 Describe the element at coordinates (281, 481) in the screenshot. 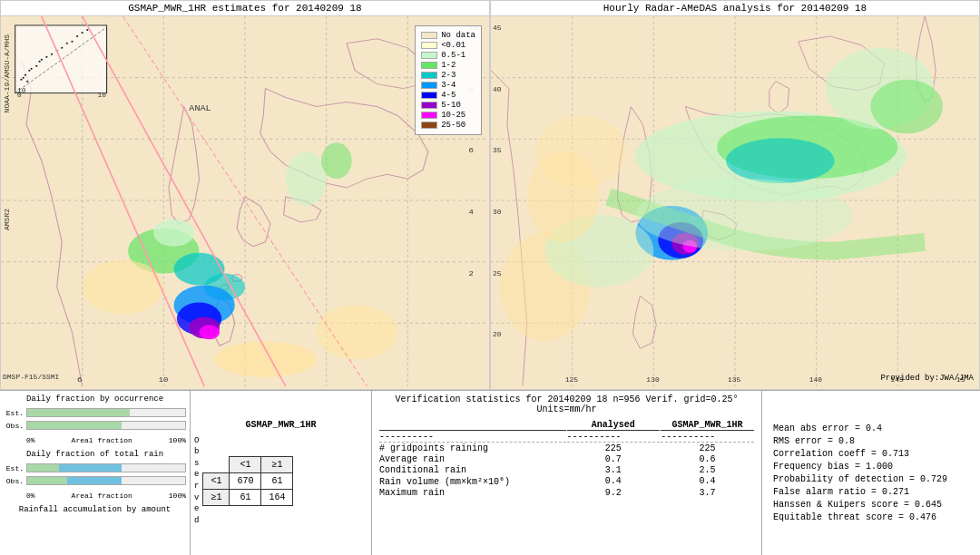

I see `contingency-wrapper: O b s e r v e d <1 ≥1 <1` at that location.